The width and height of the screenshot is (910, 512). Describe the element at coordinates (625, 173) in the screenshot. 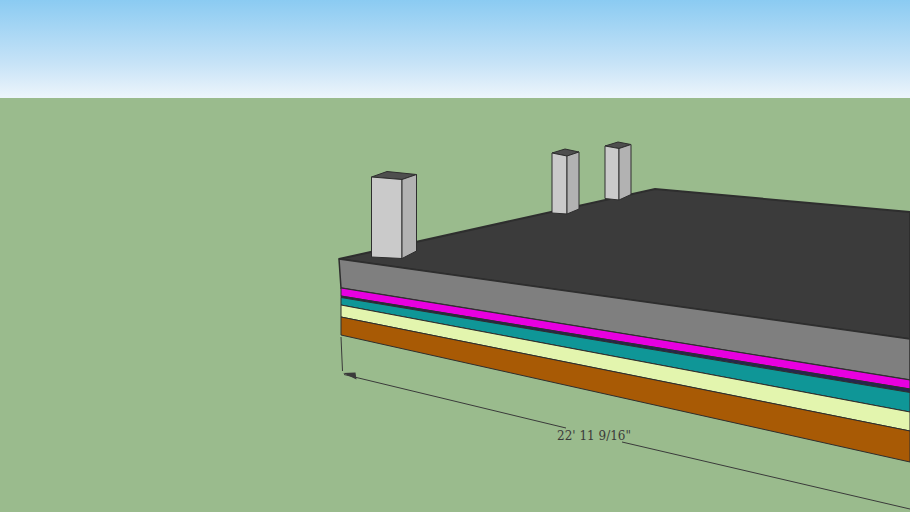

I see `post-3-side-face` at that location.